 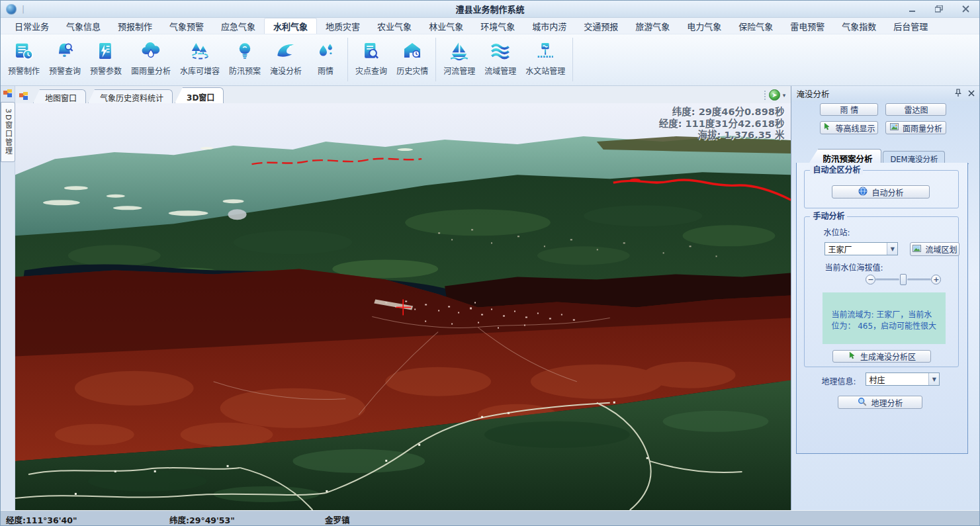 What do you see at coordinates (490, 9) in the screenshot?
I see `window-title: 澧县业务制作系统` at bounding box center [490, 9].